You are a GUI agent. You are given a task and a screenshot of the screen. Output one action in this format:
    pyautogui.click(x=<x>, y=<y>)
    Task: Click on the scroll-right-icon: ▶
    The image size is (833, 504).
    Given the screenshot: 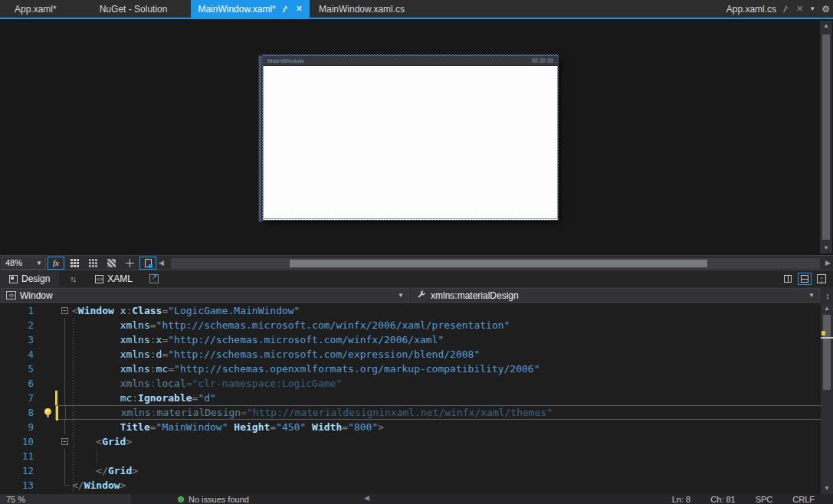 What is the action you would take?
    pyautogui.click(x=828, y=263)
    